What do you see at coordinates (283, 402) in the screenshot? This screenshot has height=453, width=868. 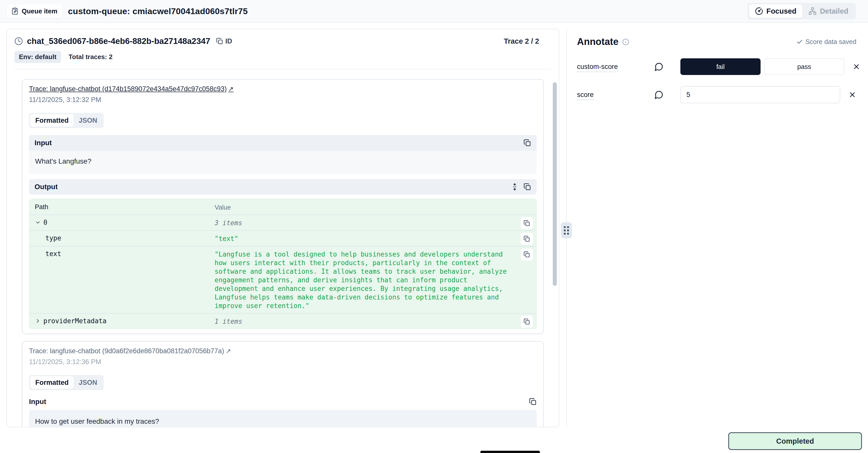 I see `input-section-header: Input` at bounding box center [283, 402].